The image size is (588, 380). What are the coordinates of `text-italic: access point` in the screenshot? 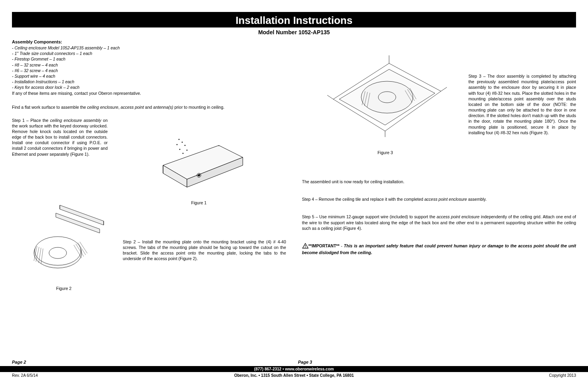 It's located at (132, 107).